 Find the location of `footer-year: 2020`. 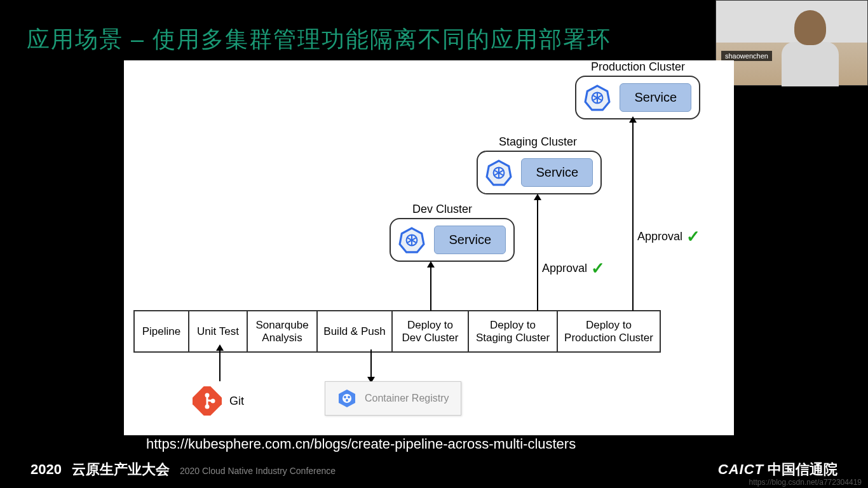

footer-year: 2020 is located at coordinates (46, 470).